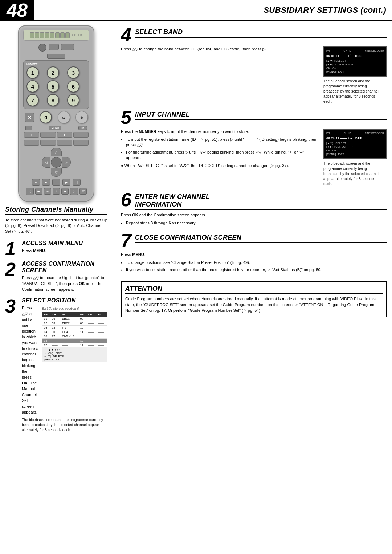 Image resolution: width=392 pixels, height=554 pixels. Describe the element at coordinates (66, 182) in the screenshot. I see `play-button: ▶` at that location.